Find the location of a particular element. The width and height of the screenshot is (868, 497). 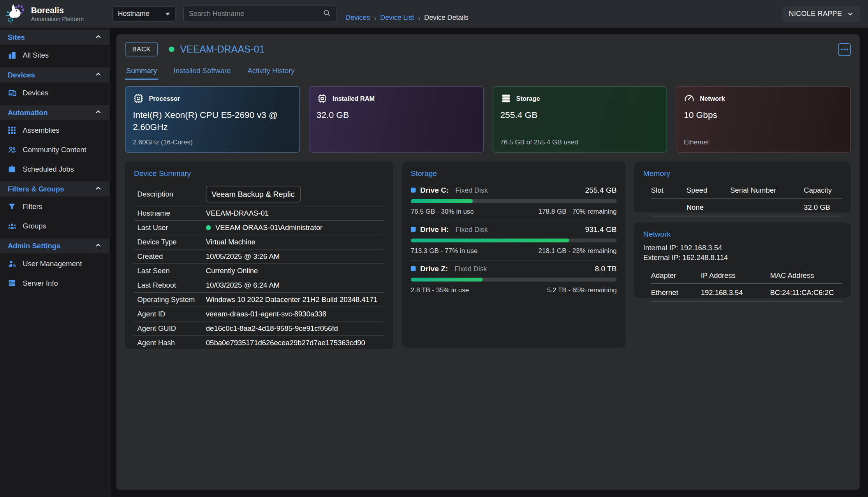

caret-down-icon is located at coordinates (167, 14).